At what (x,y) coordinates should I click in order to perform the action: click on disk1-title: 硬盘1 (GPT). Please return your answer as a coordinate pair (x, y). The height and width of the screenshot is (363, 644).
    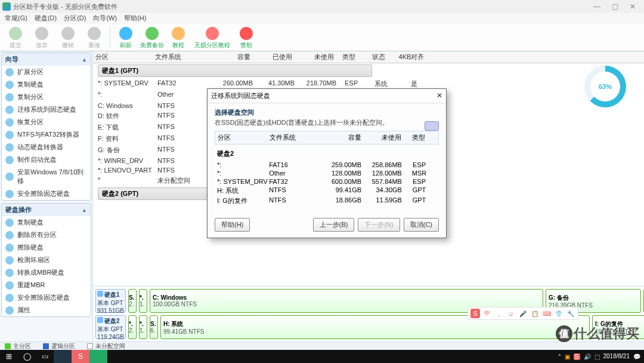
    Looking at the image, I should click on (235, 70).